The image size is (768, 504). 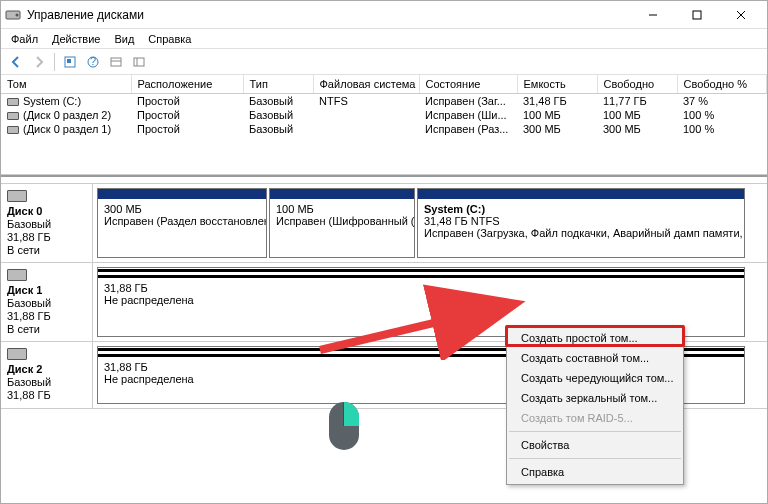 I want to click on column-header: Свободно %, so click(x=722, y=84).